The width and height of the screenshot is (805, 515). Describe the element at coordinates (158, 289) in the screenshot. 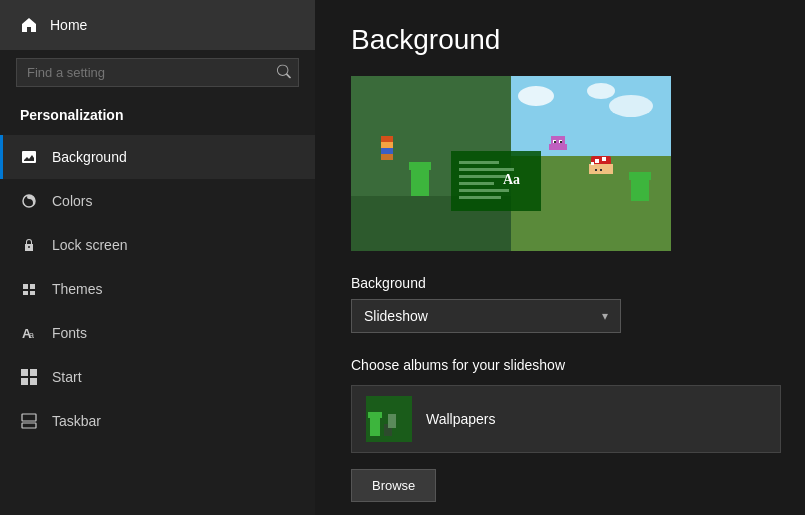

I see `sidebar-item-themes: Themes` at that location.